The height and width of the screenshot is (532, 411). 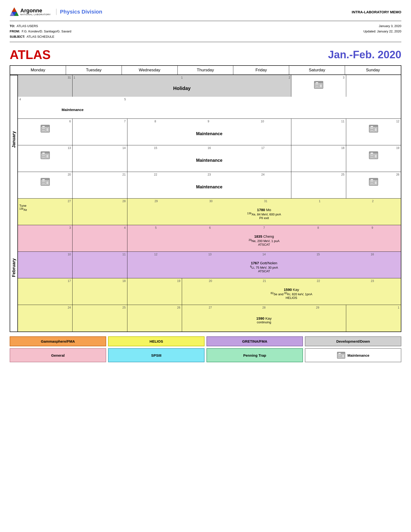 What do you see at coordinates (209, 212) in the screenshot?
I see `cal-row-5: 27 Tune 136Xe 28 29 30 31 1 2` at bounding box center [209, 212].